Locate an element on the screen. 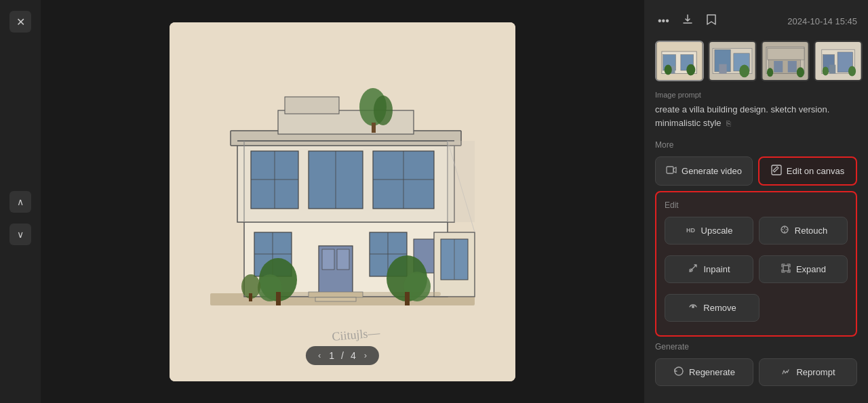 Image resolution: width=868 pixels, height=403 pixels. inpaint-button: Inpaint is located at coordinates (709, 270).